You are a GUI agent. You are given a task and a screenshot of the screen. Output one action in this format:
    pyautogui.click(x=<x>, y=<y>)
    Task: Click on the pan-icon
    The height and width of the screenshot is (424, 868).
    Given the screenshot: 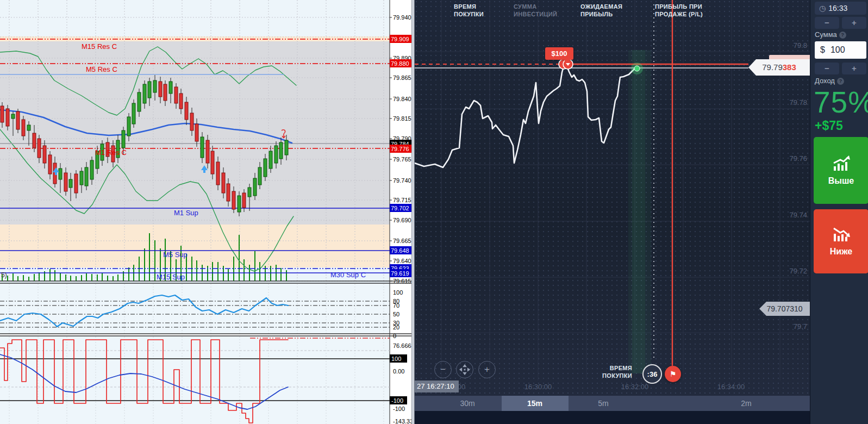 What is the action you would take?
    pyautogui.click(x=465, y=370)
    